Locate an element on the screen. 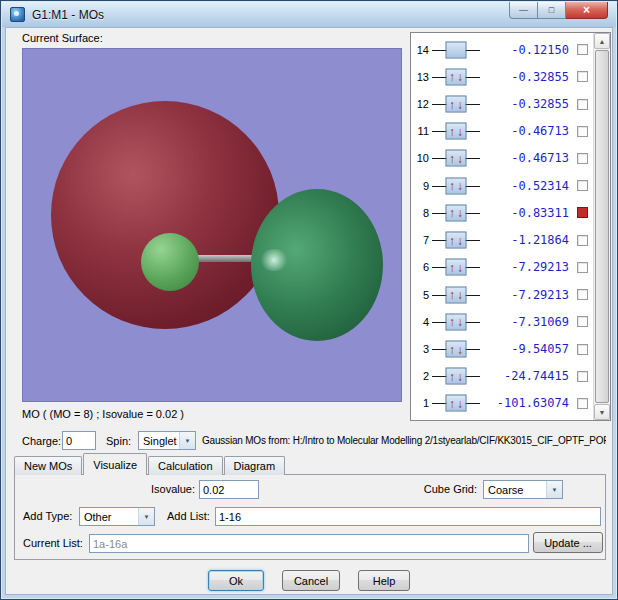 The image size is (618, 600). close-button: × is located at coordinates (587, 10).